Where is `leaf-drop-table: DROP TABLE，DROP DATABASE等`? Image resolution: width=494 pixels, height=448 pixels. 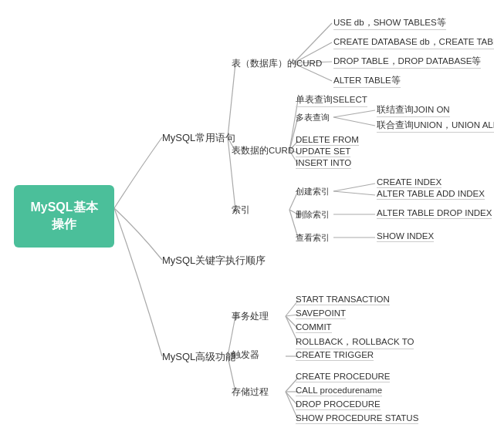
leaf-drop-table: DROP TABLE，DROP DATABASE等 is located at coordinates (408, 62).